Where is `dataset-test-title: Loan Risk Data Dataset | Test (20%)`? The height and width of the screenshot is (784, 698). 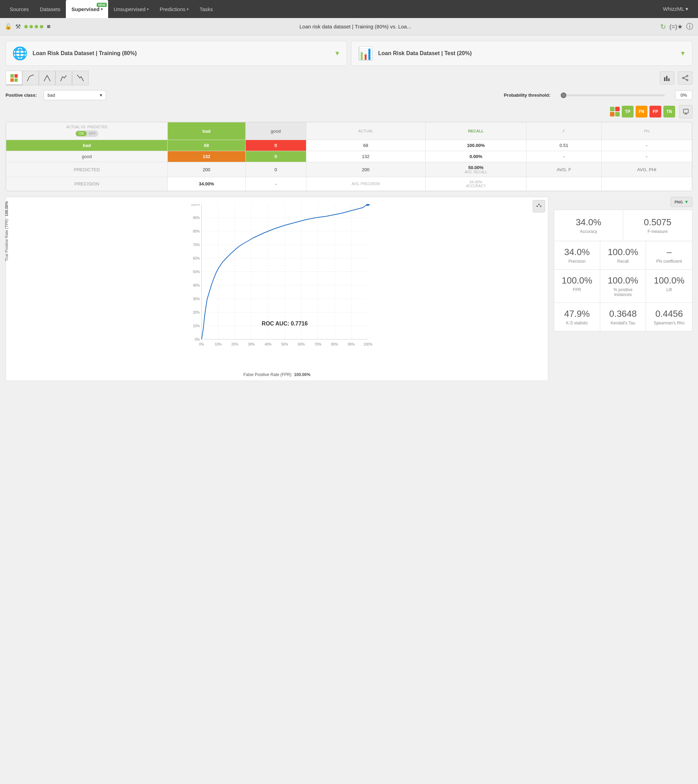 dataset-test-title: Loan Risk Data Dataset | Test (20%) is located at coordinates (425, 53).